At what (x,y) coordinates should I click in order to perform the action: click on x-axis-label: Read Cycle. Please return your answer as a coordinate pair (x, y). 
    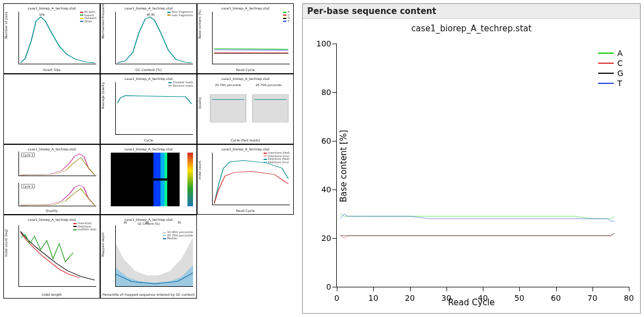
    Looking at the image, I should click on (471, 302).